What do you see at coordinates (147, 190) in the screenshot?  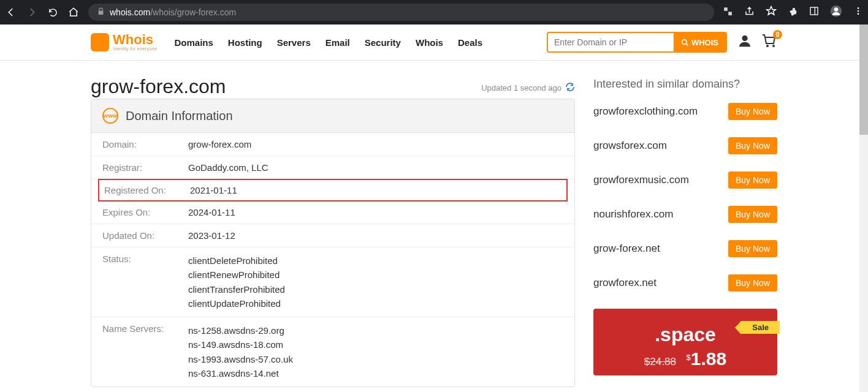 I see `label-registered: Registered On:` at bounding box center [147, 190].